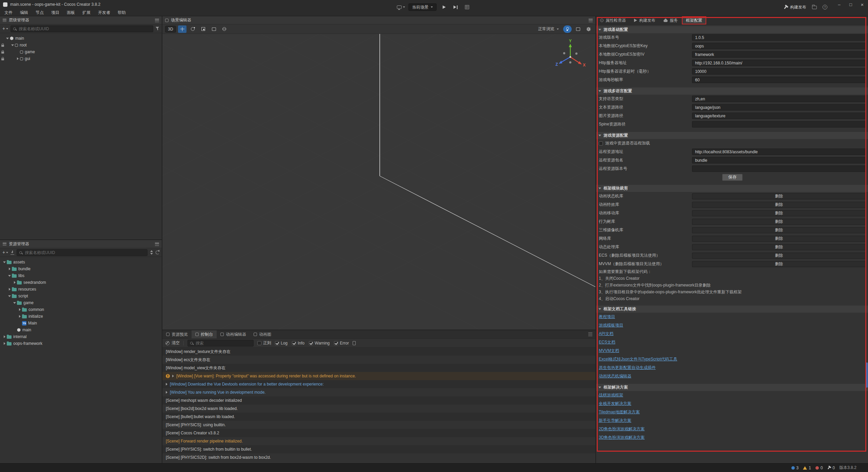 This screenshot has width=868, height=472. What do you see at coordinates (576, 54) in the screenshot?
I see `axis-negative-z-handle` at bounding box center [576, 54].